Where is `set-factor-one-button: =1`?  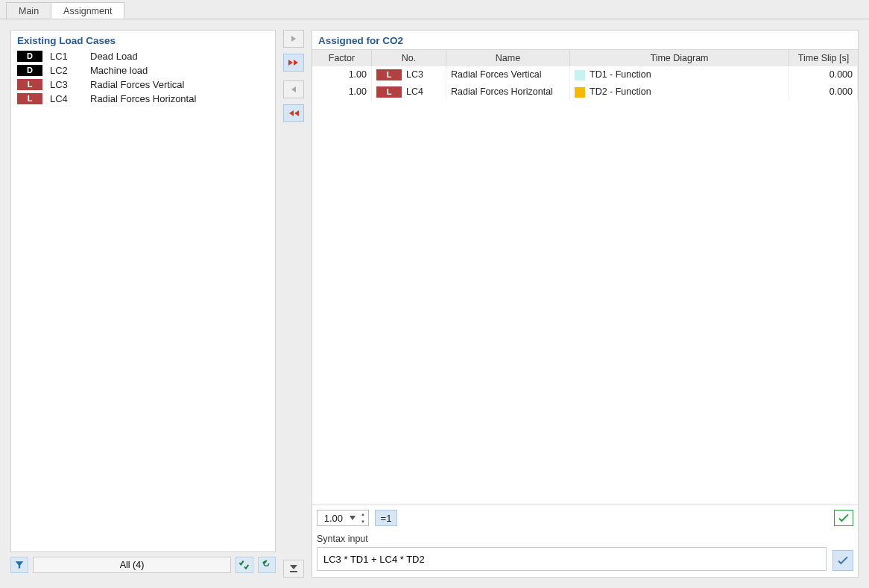
set-factor-one-button: =1 is located at coordinates (386, 518).